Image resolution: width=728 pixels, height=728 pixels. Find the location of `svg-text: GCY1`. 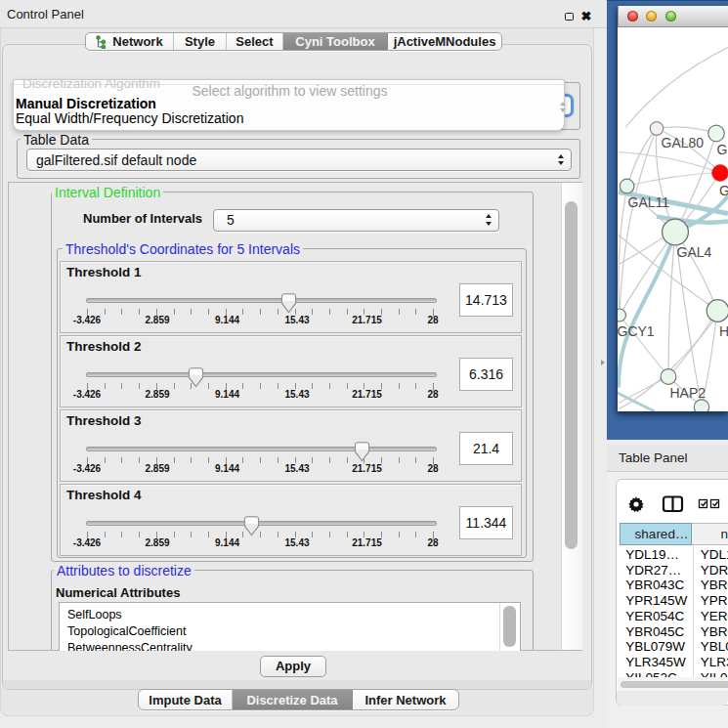

svg-text: GCY1 is located at coordinates (636, 331).